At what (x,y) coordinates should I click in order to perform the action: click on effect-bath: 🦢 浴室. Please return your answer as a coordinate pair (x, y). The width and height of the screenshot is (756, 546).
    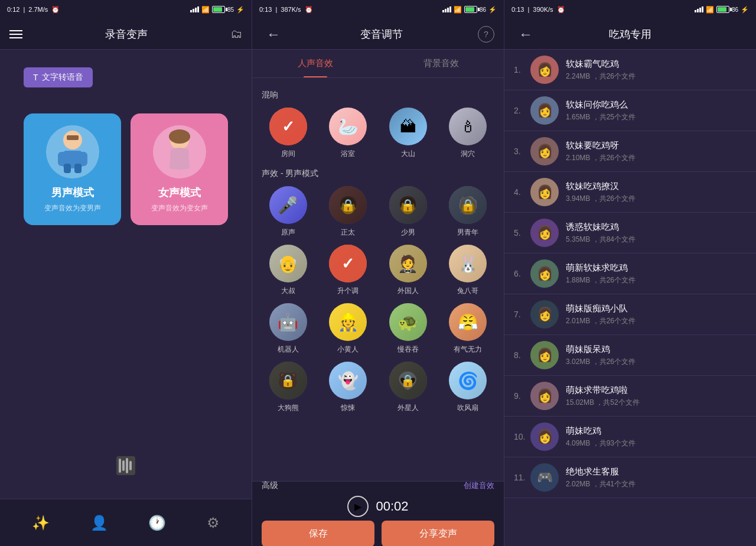
    Looking at the image, I should click on (348, 134).